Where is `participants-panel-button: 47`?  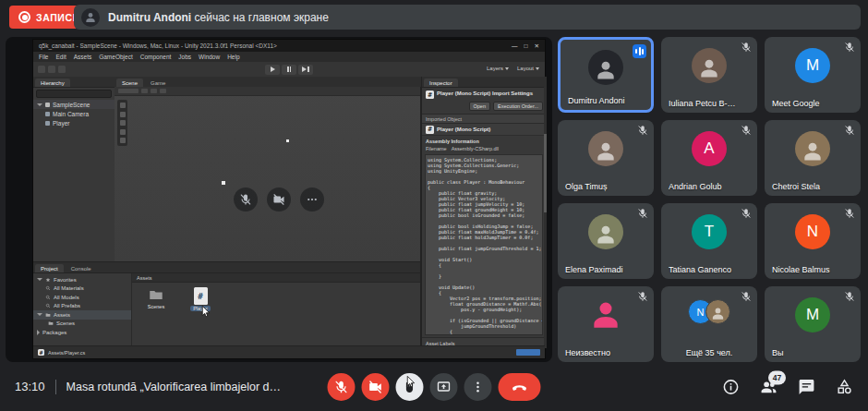 participants-panel-button: 47 is located at coordinates (768, 386).